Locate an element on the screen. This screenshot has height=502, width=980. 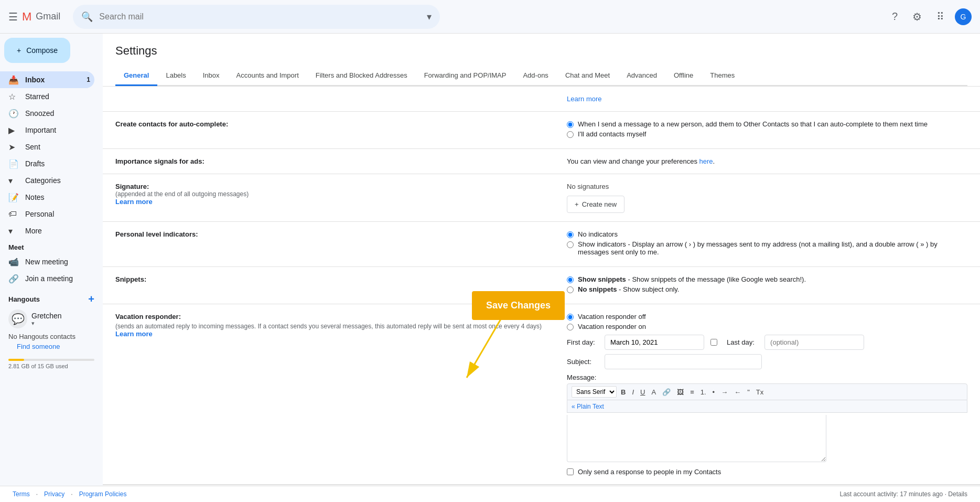
radio-show-snippets is located at coordinates (570, 280).